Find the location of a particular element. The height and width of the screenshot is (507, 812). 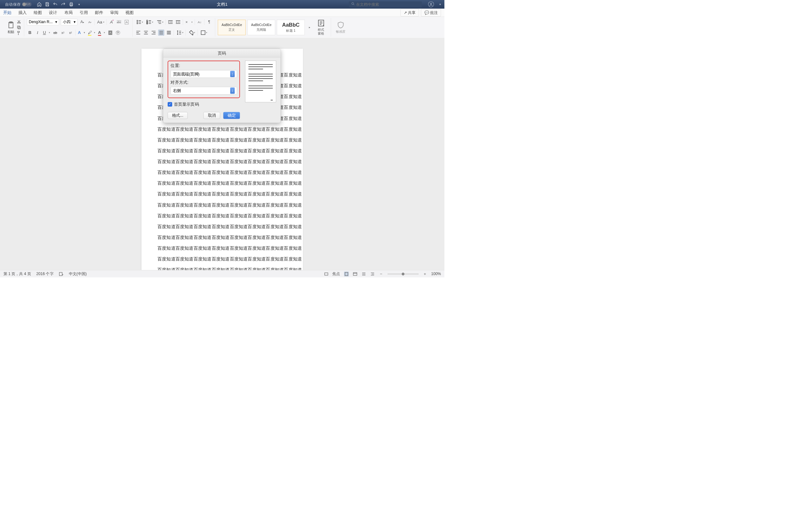

sensitivity-button: 敏感度 is located at coordinates (341, 27).